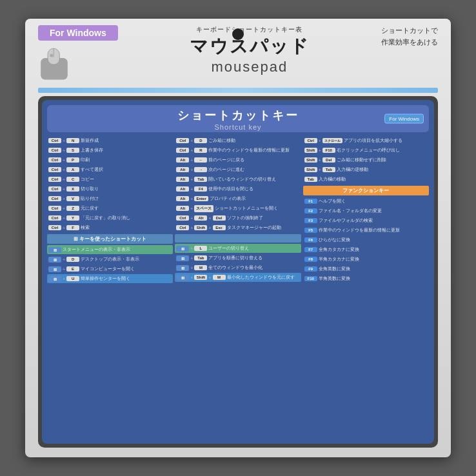 Image resolution: width=476 pixels, height=476 pixels. I want to click on key-f10b: F10, so click(311, 279).